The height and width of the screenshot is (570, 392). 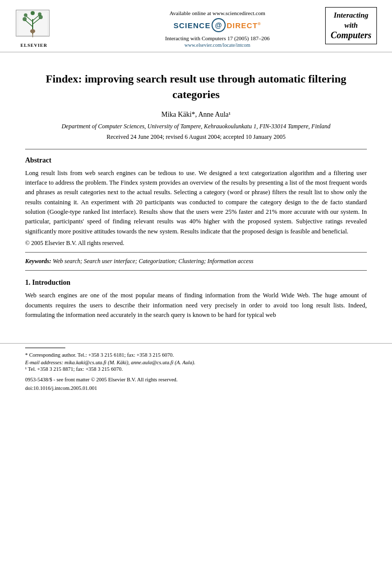 What do you see at coordinates (34, 45) in the screenshot?
I see `elsevier-label: ELSEVIER` at bounding box center [34, 45].